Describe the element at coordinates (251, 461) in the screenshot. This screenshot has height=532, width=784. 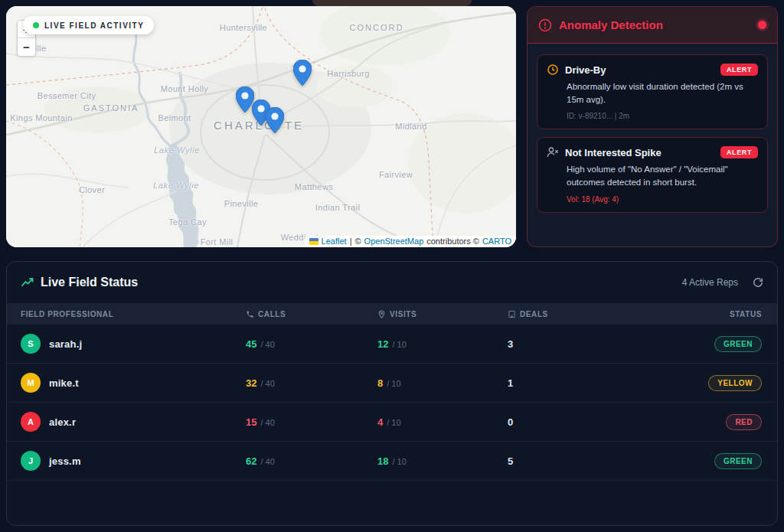
I see `calls-value: 62` at that location.